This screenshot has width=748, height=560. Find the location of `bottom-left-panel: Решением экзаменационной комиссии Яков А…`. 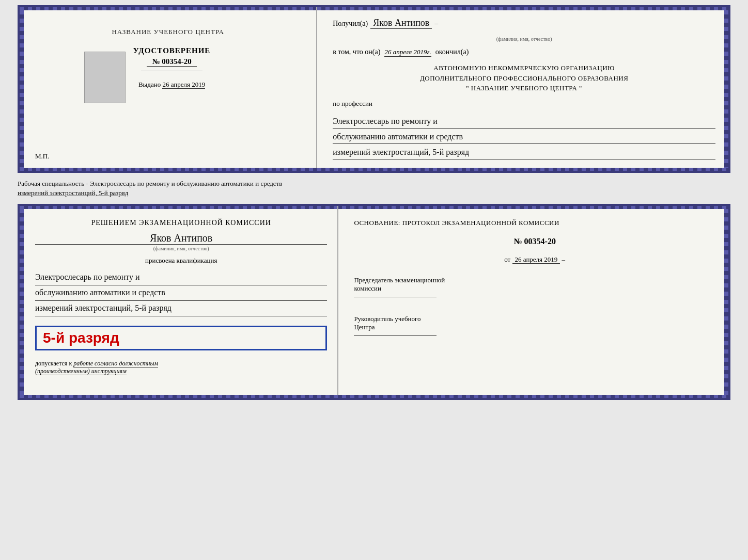

bottom-left-panel: Решением экзаменационной комиссии Яков А… is located at coordinates (179, 302).